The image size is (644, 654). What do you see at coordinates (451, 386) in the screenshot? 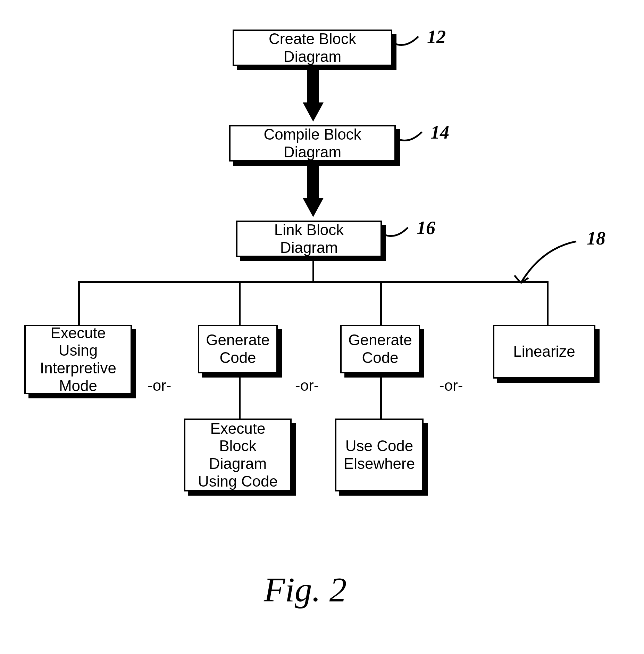
I see `or-label-3: -or-` at bounding box center [451, 386].